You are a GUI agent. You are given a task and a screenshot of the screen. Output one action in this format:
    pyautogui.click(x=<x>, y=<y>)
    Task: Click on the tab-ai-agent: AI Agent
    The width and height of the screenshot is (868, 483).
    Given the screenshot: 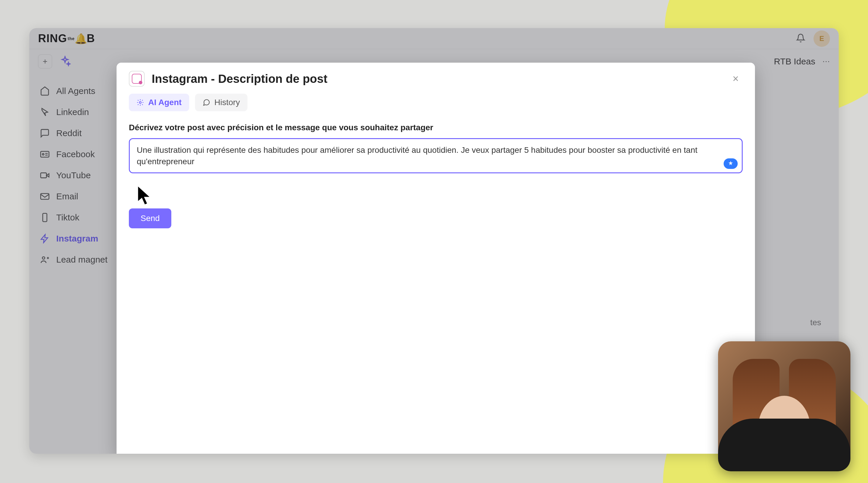 What is the action you would take?
    pyautogui.click(x=159, y=102)
    